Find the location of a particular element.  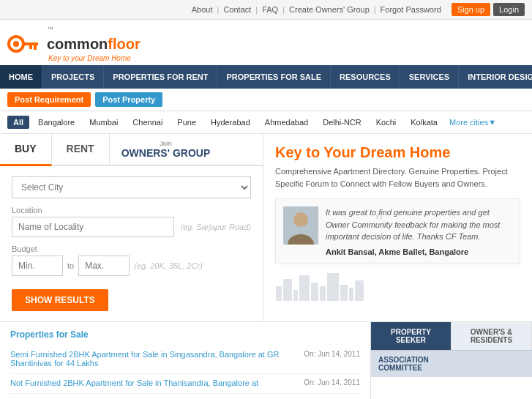

nav-interior-design: INTERIOR DESIGN is located at coordinates (495, 77).